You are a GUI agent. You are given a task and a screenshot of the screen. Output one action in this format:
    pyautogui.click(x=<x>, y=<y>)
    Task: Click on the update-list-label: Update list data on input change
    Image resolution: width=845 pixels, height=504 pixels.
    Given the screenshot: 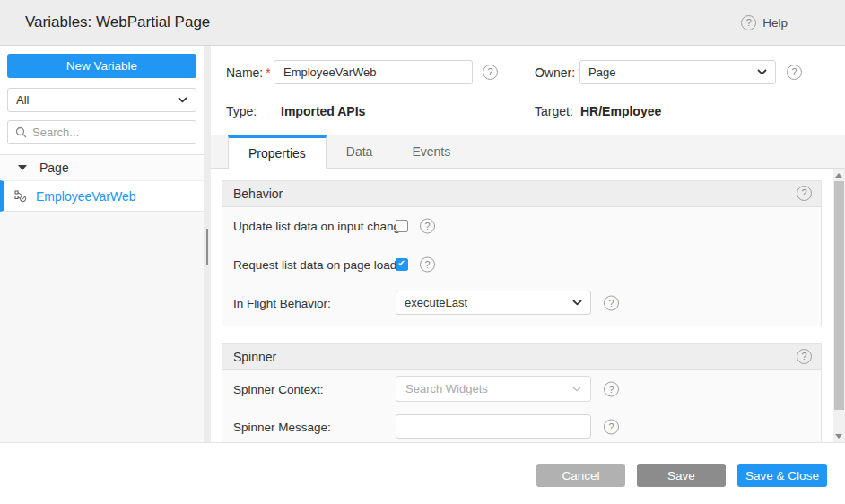 What is the action you would take?
    pyautogui.click(x=320, y=226)
    